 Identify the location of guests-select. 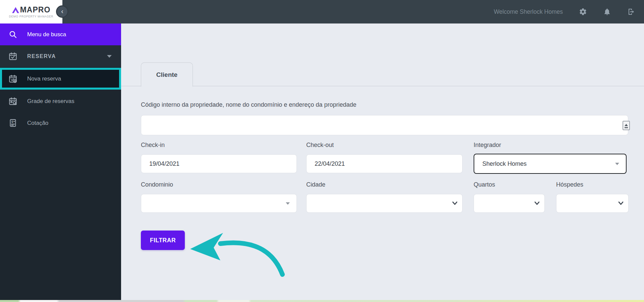
(592, 203).